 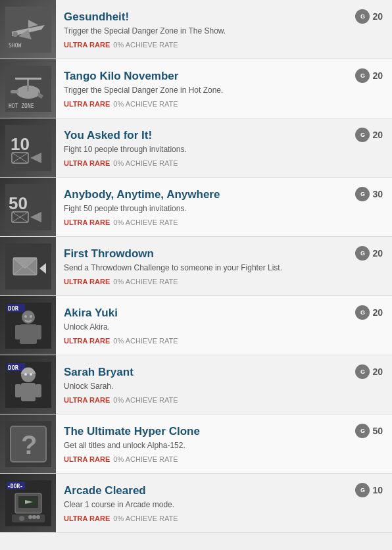 What do you see at coordinates (201, 254) in the screenshot?
I see `achievement-title: First Throwdown` at bounding box center [201, 254].